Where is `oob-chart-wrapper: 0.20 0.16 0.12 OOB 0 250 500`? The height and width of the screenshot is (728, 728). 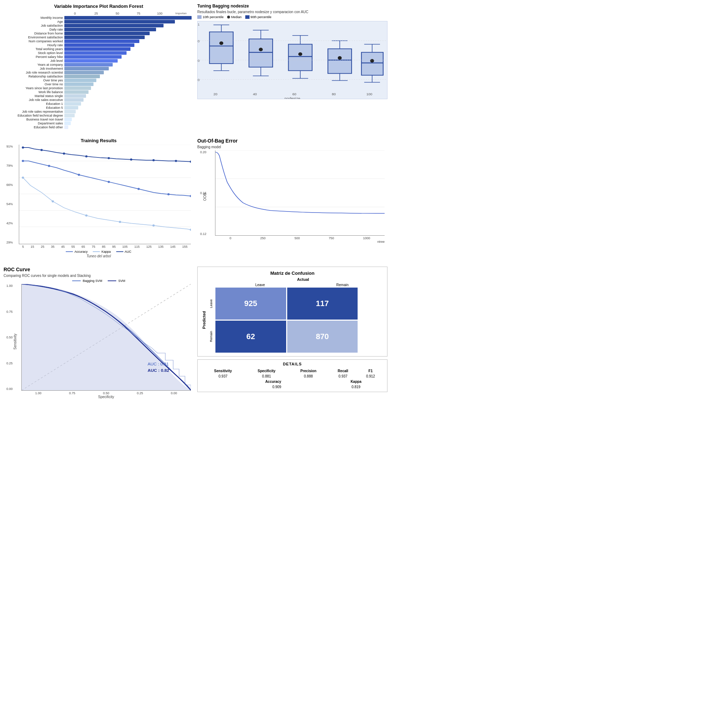 oob-chart-wrapper: 0.20 0.16 0.12 OOB 0 250 500 is located at coordinates (292, 197).